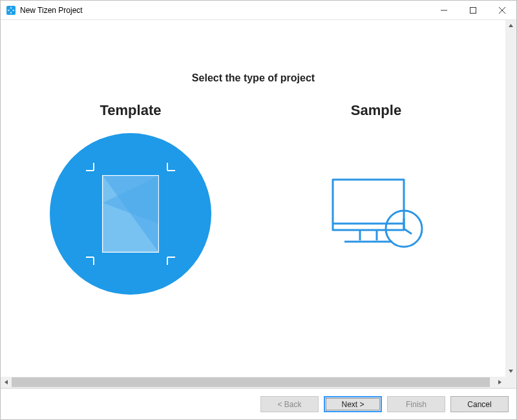  Describe the element at coordinates (480, 404) in the screenshot. I see `cancel-button: Cancel` at that location.